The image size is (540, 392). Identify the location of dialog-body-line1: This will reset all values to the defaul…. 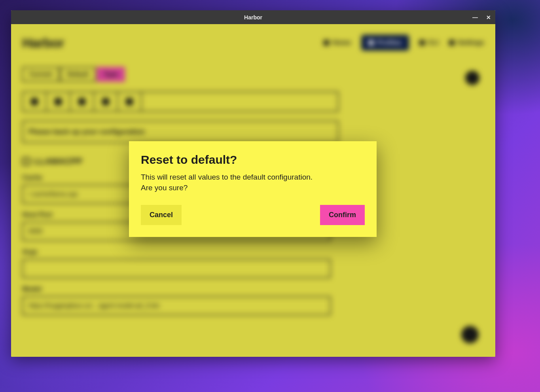
(227, 177).